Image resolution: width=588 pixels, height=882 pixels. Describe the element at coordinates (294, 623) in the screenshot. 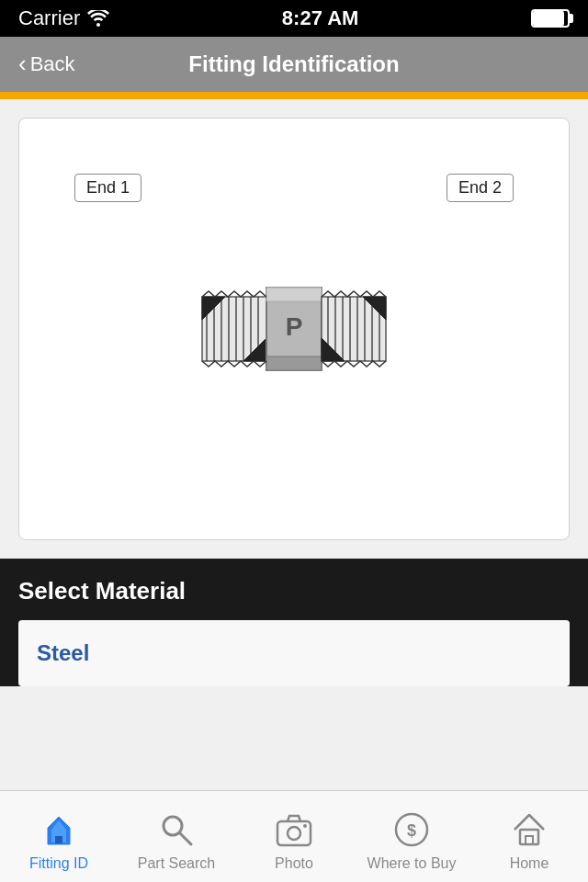

I see `select-material-section: Select Material Steel` at that location.